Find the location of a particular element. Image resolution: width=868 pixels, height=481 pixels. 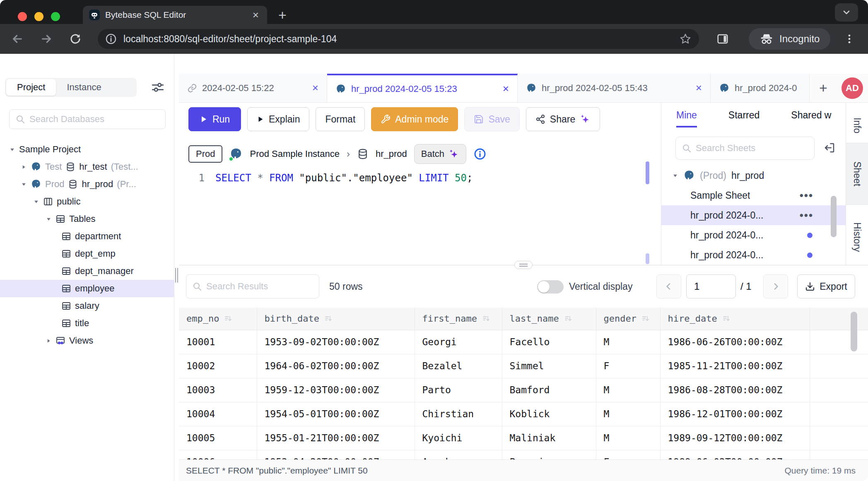

sheet-group-hr-prod: (Prod) hr_prod is located at coordinates (754, 176).